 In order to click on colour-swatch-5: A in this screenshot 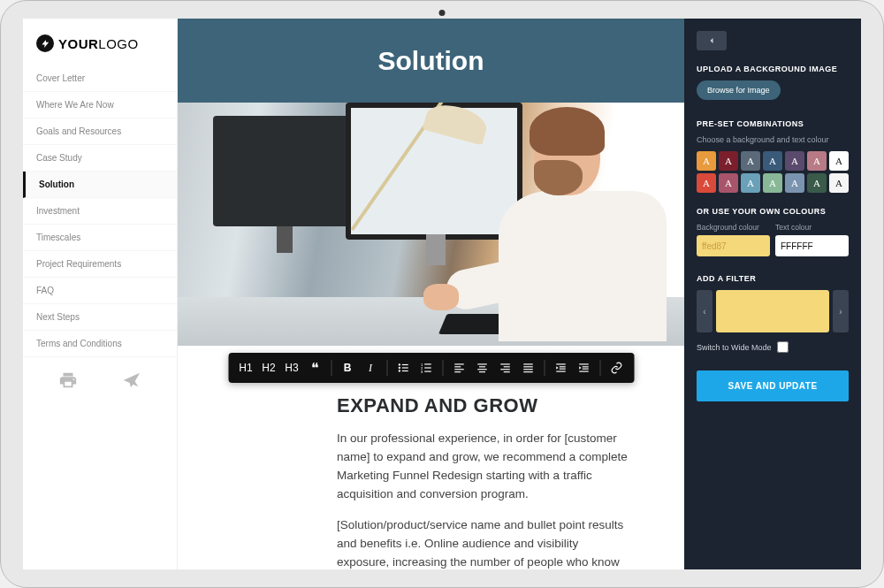, I will do `click(817, 161)`.